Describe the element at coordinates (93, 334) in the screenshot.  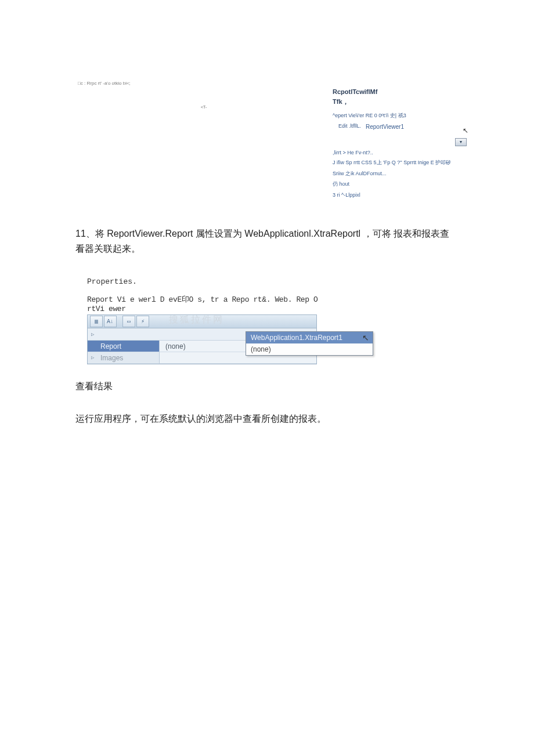
I see `expander-icon: ▷` at that location.